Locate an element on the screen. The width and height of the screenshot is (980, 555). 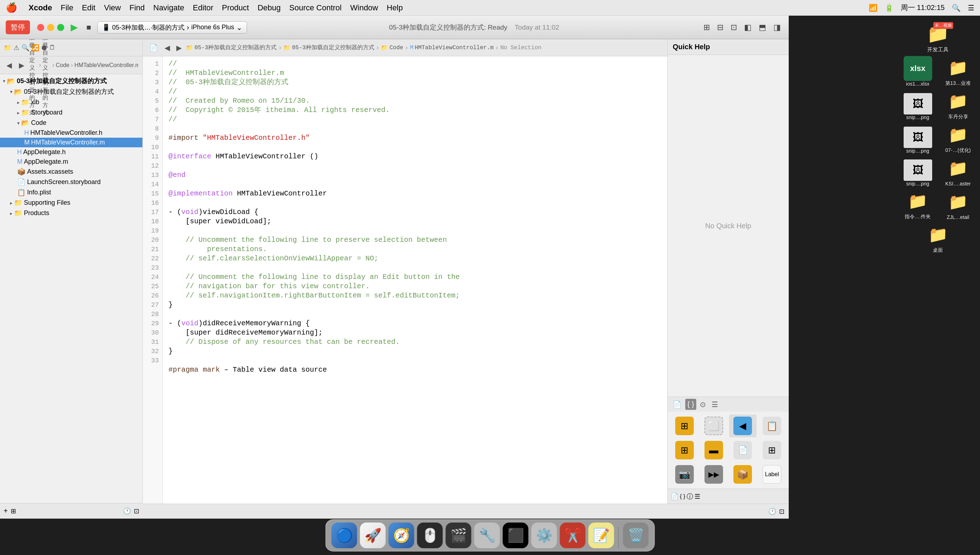
dock-movie: 🎬 is located at coordinates (458, 535).